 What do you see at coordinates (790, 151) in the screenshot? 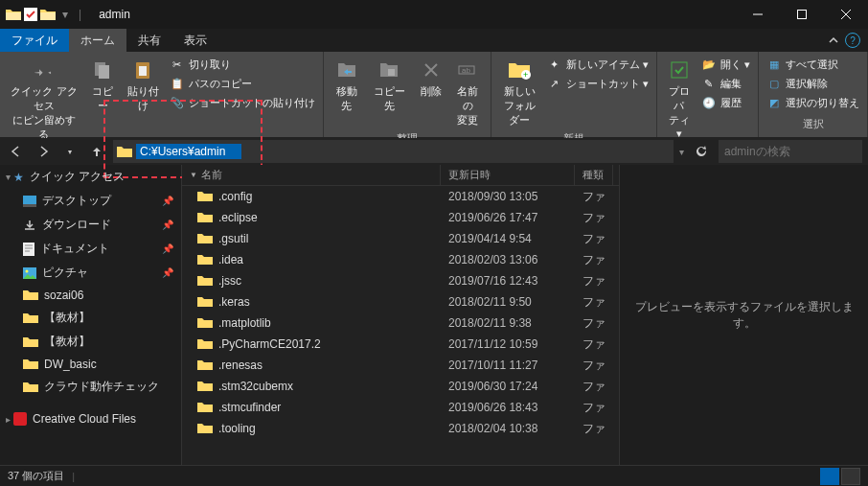
I see `search-box: 🔍` at bounding box center [790, 151].